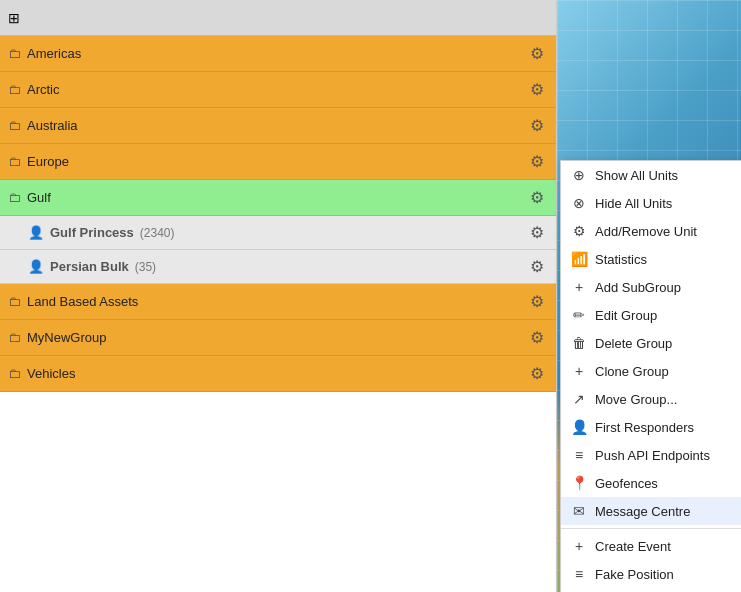 The height and width of the screenshot is (592, 741). Describe the element at coordinates (651, 287) in the screenshot. I see `menu-item-add-subgroup: +Add SubGroup` at that location.